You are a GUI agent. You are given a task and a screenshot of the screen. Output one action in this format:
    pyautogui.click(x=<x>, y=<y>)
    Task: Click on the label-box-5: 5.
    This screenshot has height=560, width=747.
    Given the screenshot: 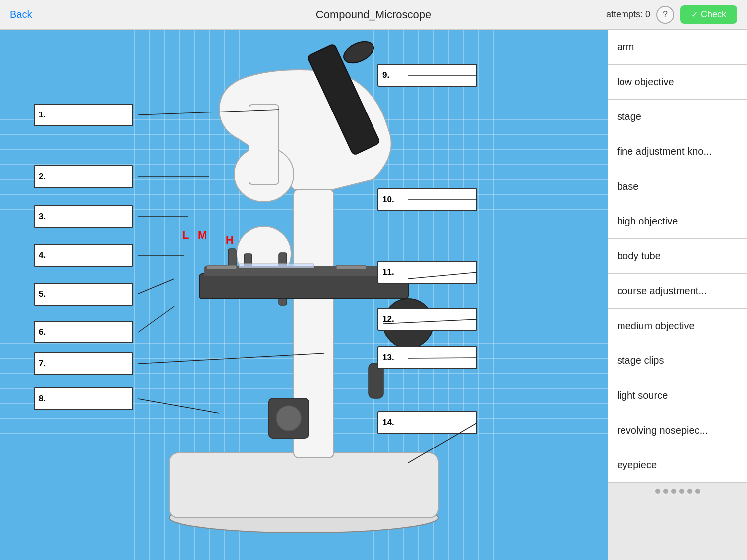 What is the action you would take?
    pyautogui.click(x=84, y=294)
    